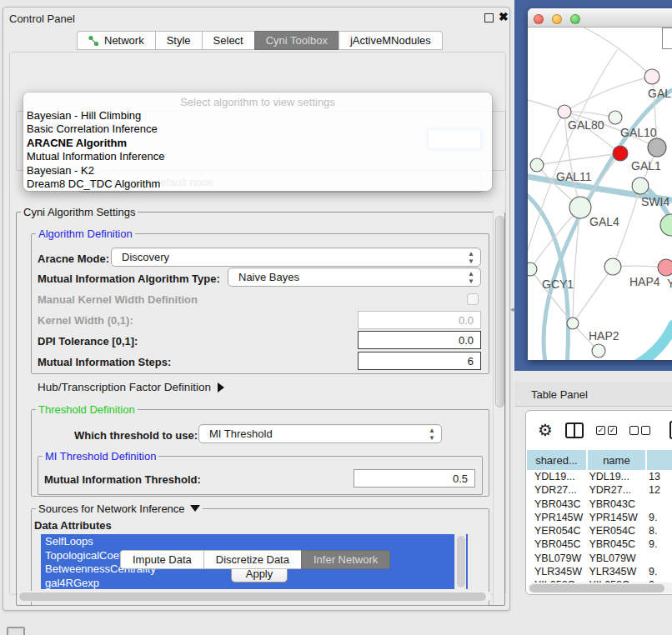 Image resolution: width=672 pixels, height=635 pixels. What do you see at coordinates (613, 267) in the screenshot?
I see `network-node-hap4` at bounding box center [613, 267].